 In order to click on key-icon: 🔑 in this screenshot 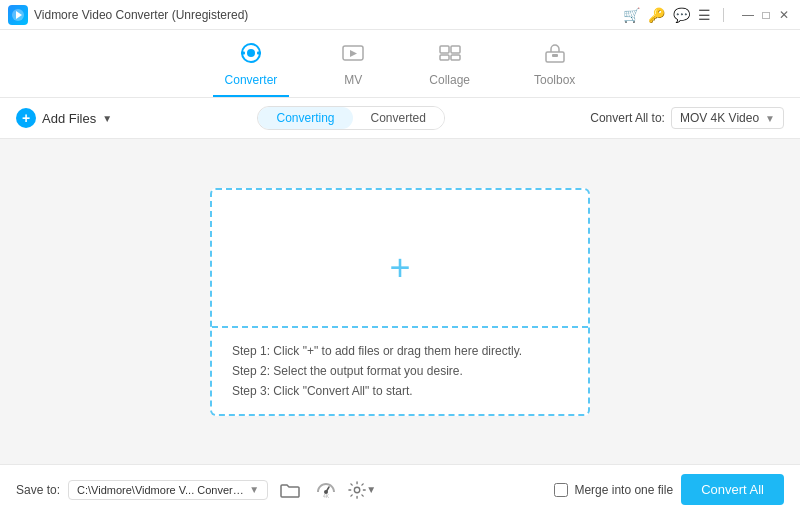, I will do `click(656, 15)`.